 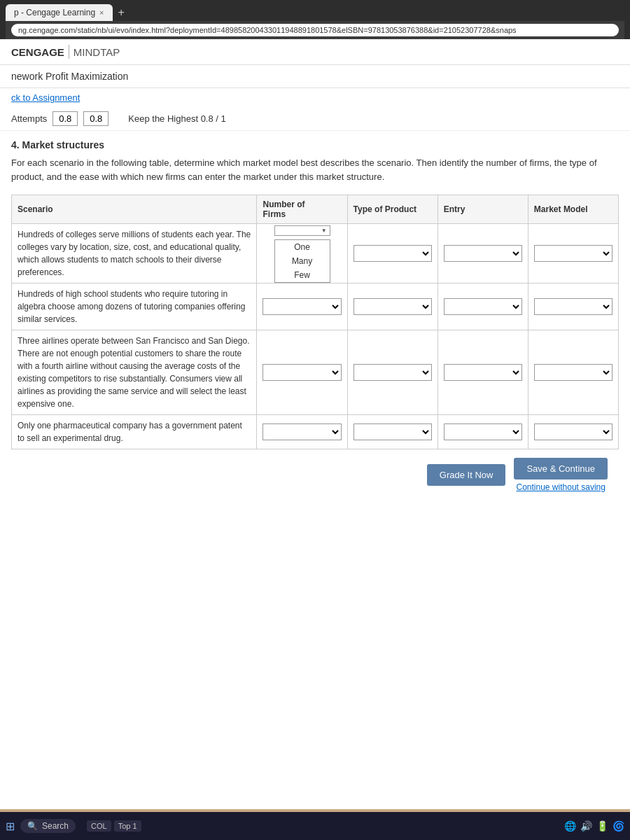 What do you see at coordinates (561, 469) in the screenshot?
I see `save-continue-button: Save & Continue` at bounding box center [561, 469].